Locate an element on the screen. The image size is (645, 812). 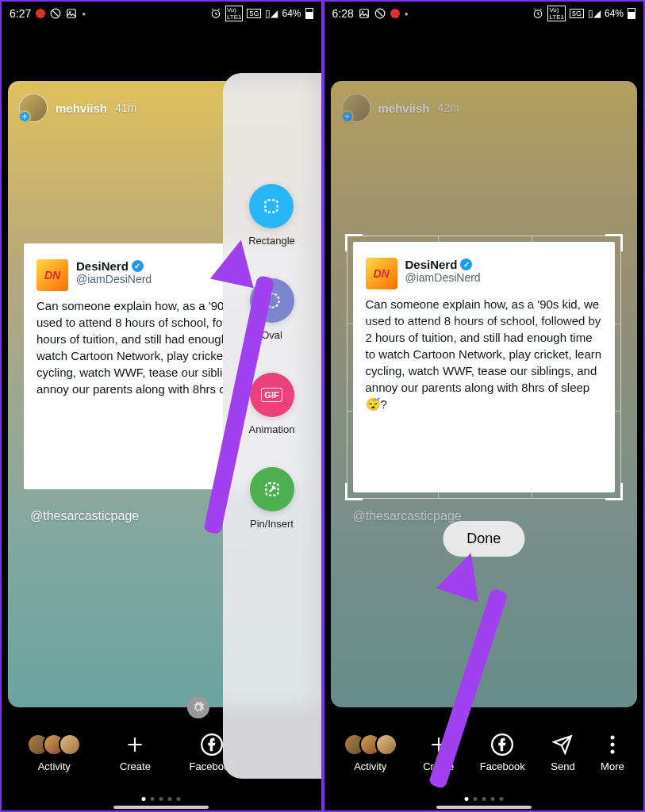
more-button: More is located at coordinates (612, 753).